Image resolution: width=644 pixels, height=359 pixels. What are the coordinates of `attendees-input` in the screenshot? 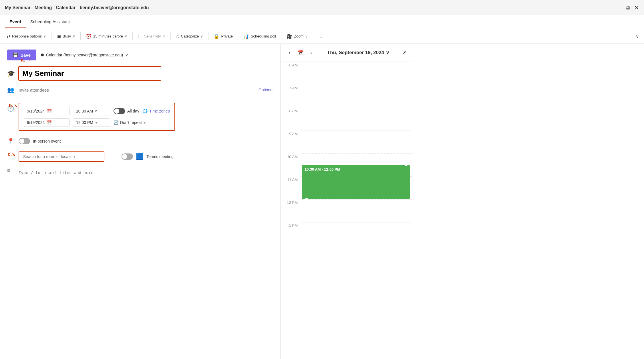 It's located at (137, 90).